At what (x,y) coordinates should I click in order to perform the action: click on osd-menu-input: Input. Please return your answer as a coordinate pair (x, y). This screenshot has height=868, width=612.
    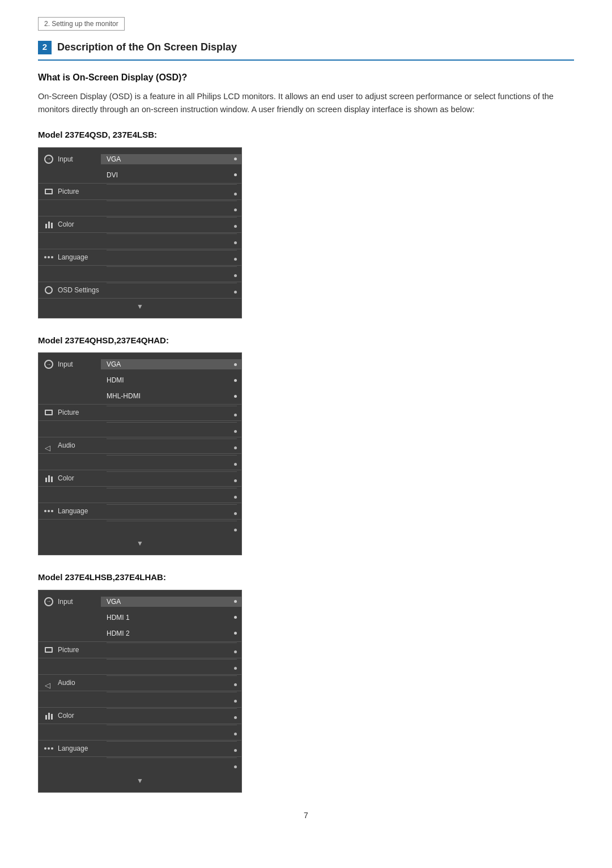
    Looking at the image, I should click on (70, 159).